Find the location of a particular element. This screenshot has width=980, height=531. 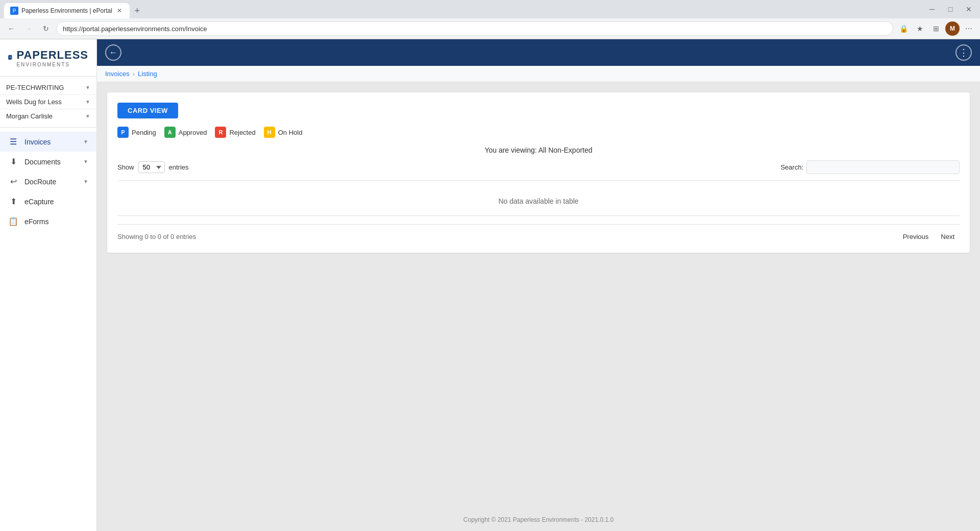

logo-paperless: PAPERLESS is located at coordinates (52, 55).